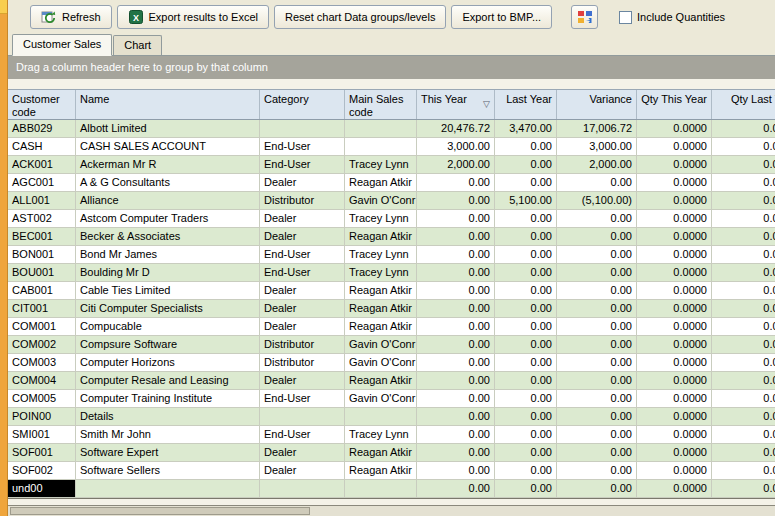  What do you see at coordinates (42, 219) in the screenshot?
I see `cell: AST002` at bounding box center [42, 219].